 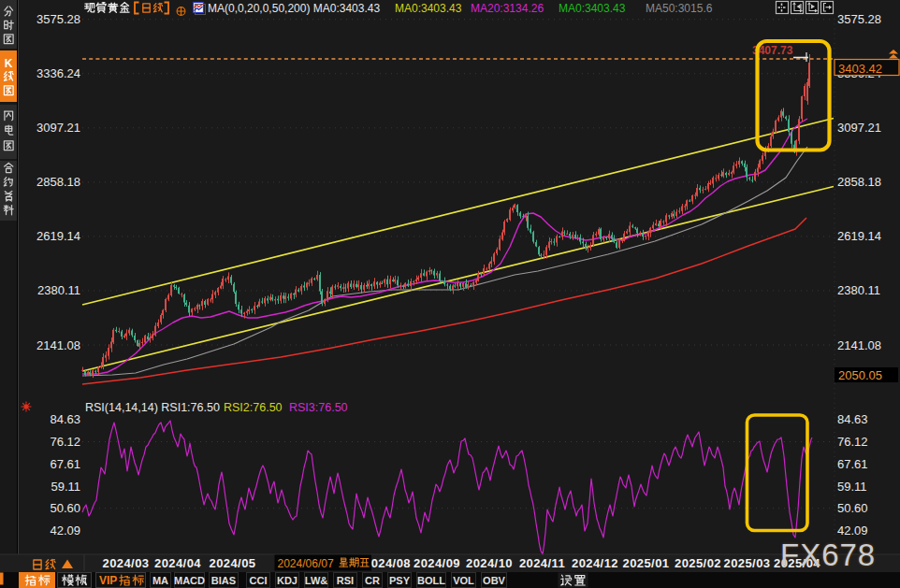 I want to click on svg-text: 2024/09, so click(x=437, y=563).